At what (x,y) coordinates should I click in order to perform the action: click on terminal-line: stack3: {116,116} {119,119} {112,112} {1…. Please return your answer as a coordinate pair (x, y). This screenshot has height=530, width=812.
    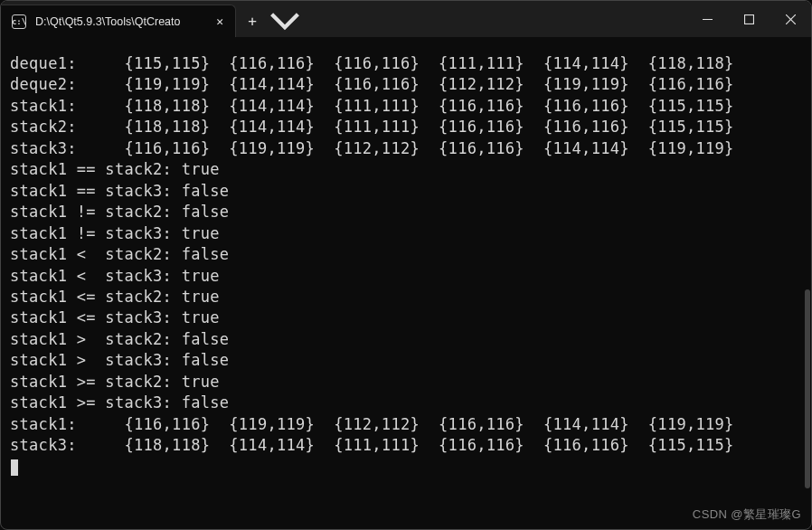
    Looking at the image, I should click on (406, 148).